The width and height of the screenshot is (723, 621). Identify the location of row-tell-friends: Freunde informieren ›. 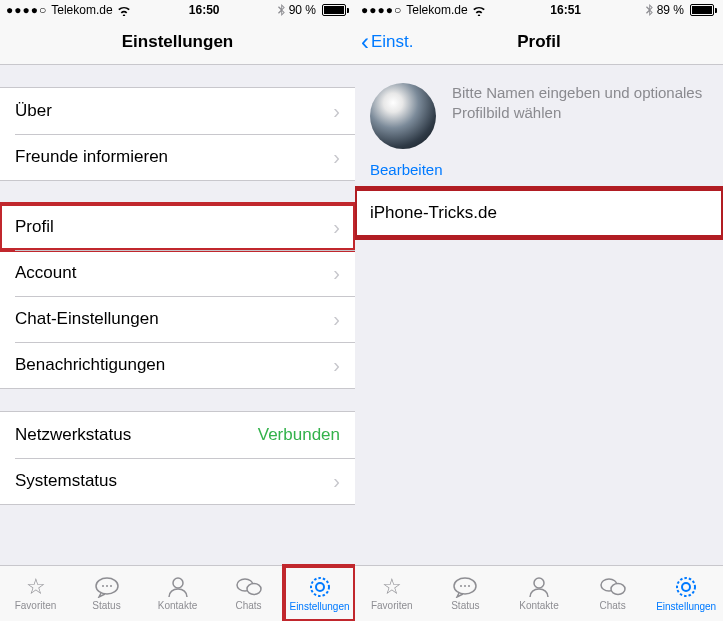
(178, 157).